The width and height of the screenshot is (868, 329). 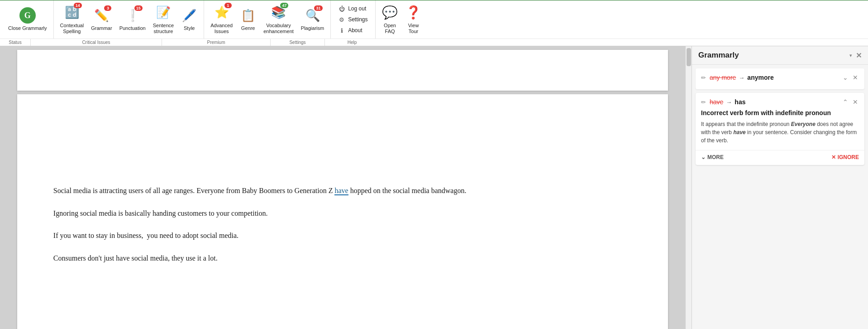 I want to click on ignore-button: ✕ IGNORE, so click(x=845, y=157).